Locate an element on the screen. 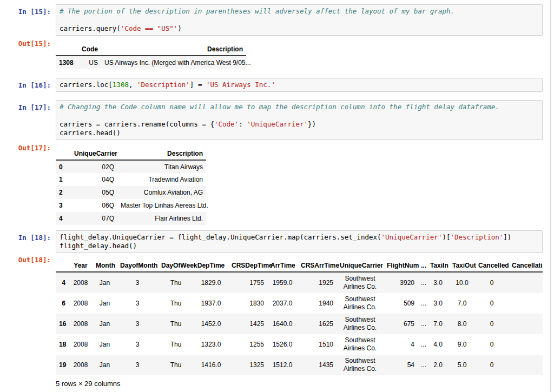  column-header: Cancellatio is located at coordinates (526, 266).